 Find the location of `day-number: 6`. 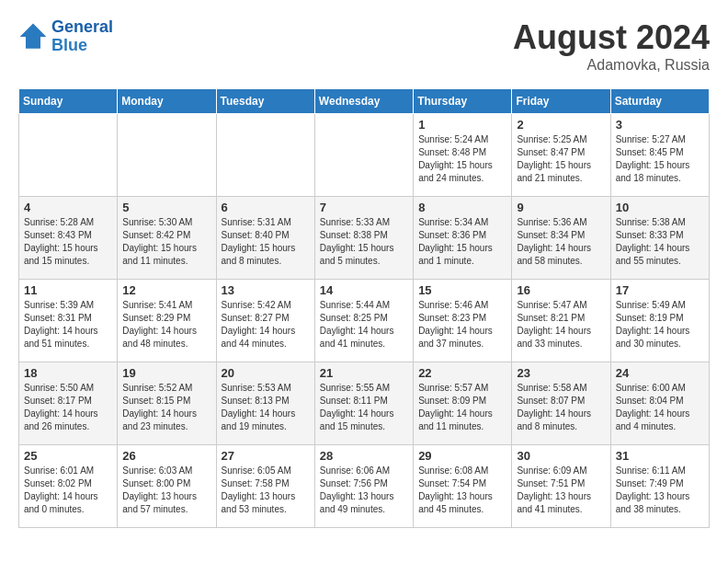

day-number: 6 is located at coordinates (266, 208).